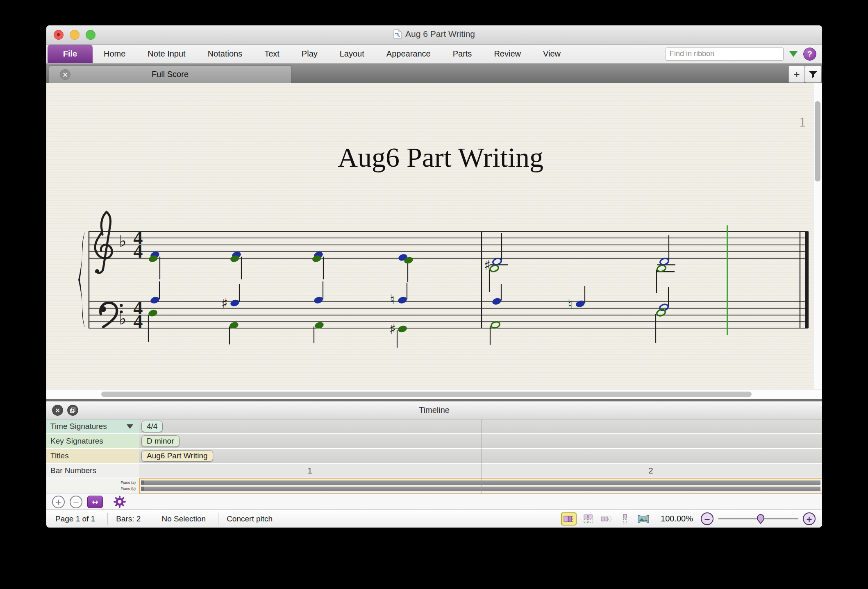 The image size is (868, 589). Describe the element at coordinates (725, 54) in the screenshot. I see `find-in-ribbon-input` at that location.